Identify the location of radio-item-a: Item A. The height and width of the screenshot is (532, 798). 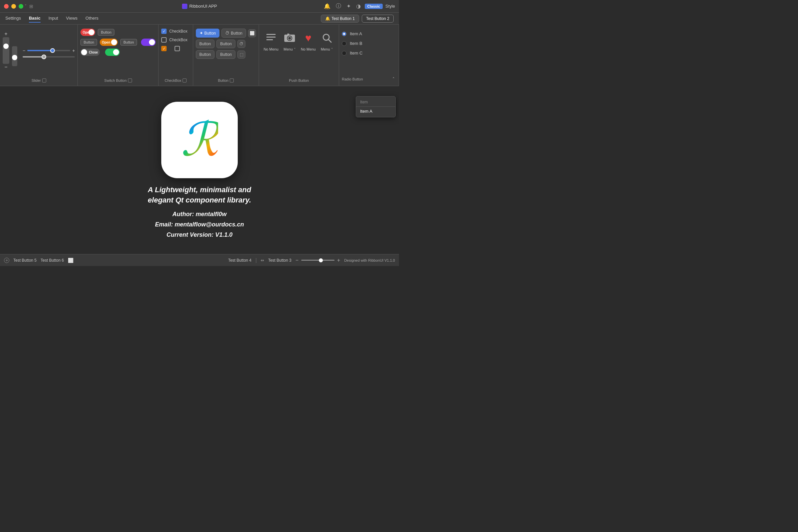
(369, 34).